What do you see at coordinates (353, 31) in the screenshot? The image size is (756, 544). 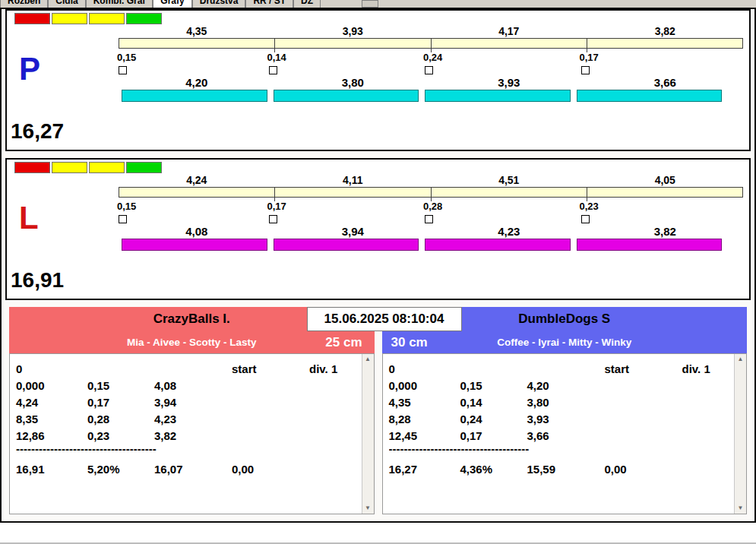 I see `split-value: 3,93` at bounding box center [353, 31].